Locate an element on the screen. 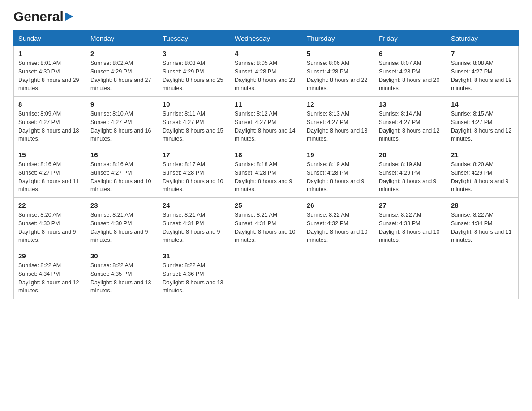 The height and width of the screenshot is (411, 532). weekday-header: Saturday is located at coordinates (483, 39).